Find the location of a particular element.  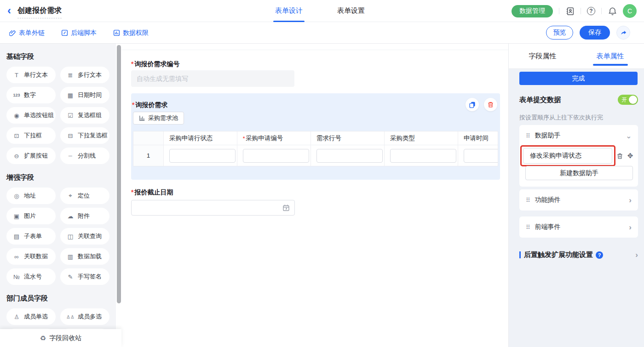

data-manage-button: 数据管理 is located at coordinates (532, 11).